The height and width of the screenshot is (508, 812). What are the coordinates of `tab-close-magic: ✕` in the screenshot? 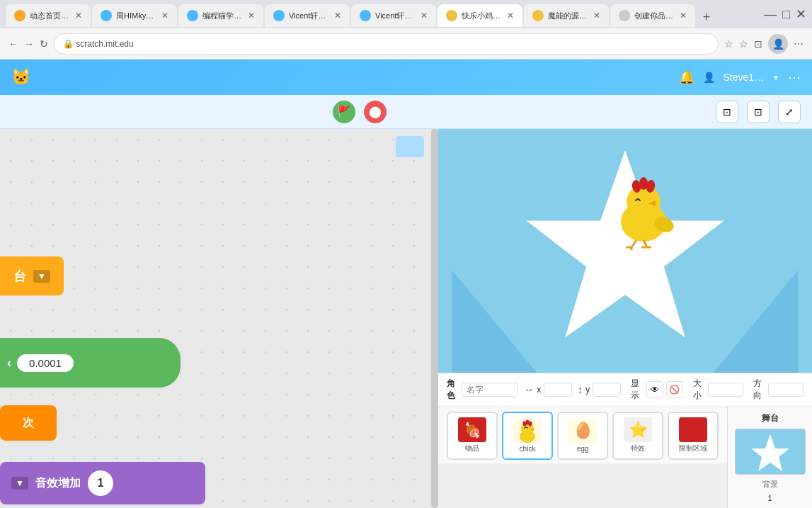 It's located at (597, 16).